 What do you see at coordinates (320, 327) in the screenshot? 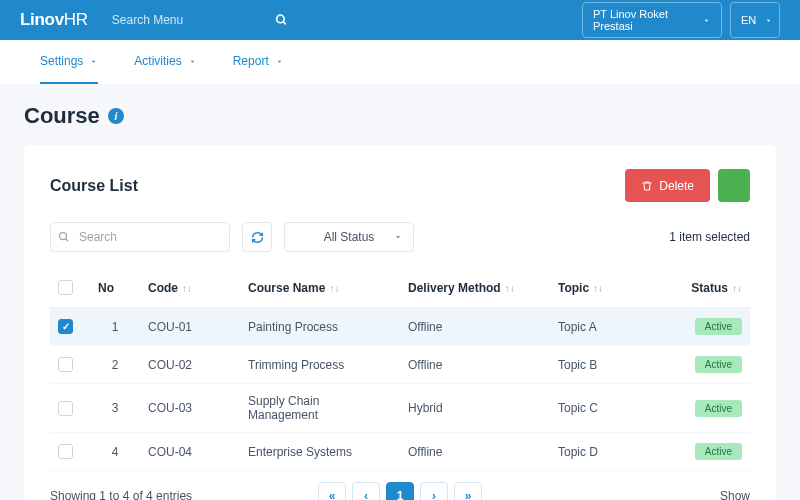
I see `cell-name: Painting Process` at bounding box center [320, 327].